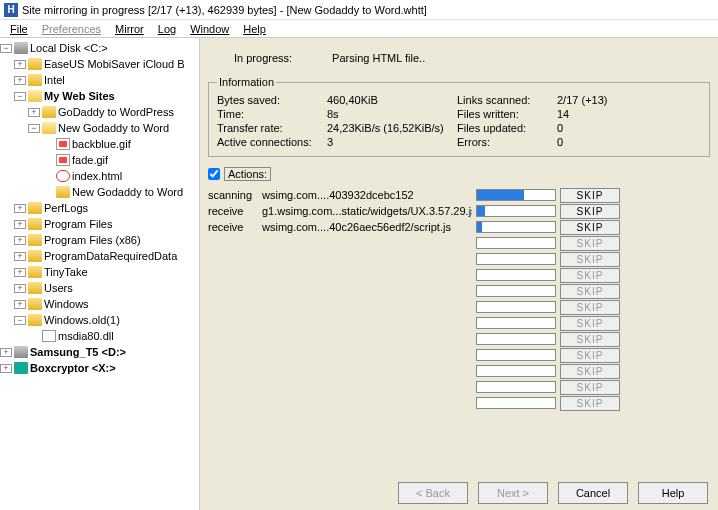 The width and height of the screenshot is (718, 510). Describe the element at coordinates (63, 176) in the screenshot. I see `html-file-icon` at that location.